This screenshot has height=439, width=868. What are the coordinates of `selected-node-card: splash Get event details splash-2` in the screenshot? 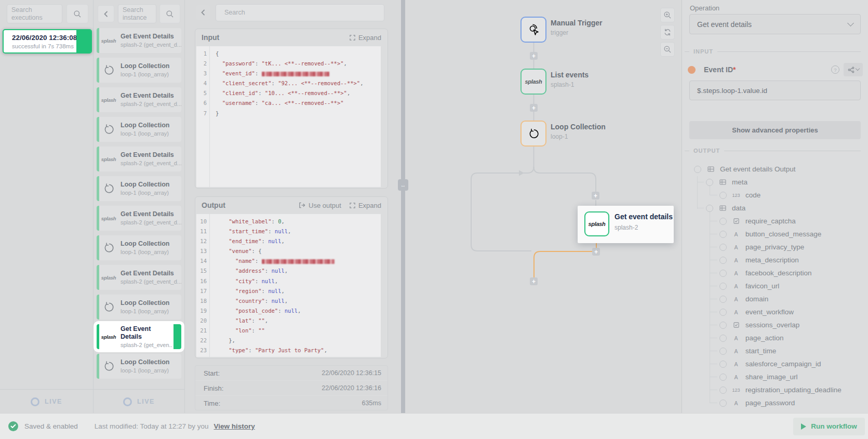 It's located at (625, 224).